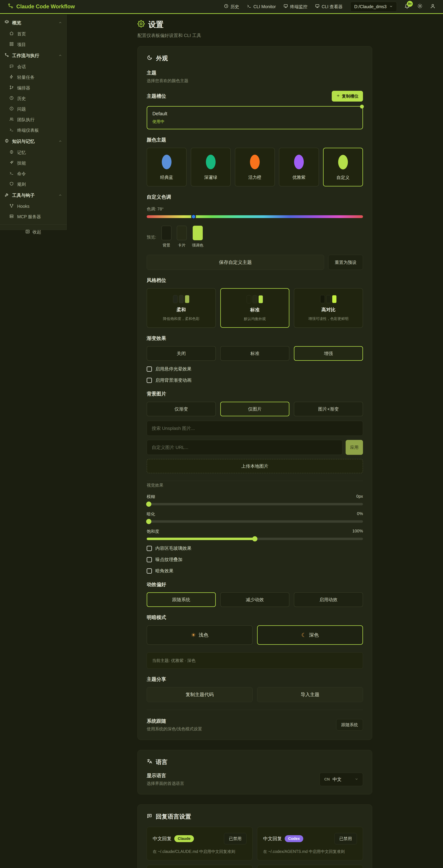 The image size is (443, 868). I want to click on theme-preset-elegant-purple: 优雅紫, so click(299, 167).